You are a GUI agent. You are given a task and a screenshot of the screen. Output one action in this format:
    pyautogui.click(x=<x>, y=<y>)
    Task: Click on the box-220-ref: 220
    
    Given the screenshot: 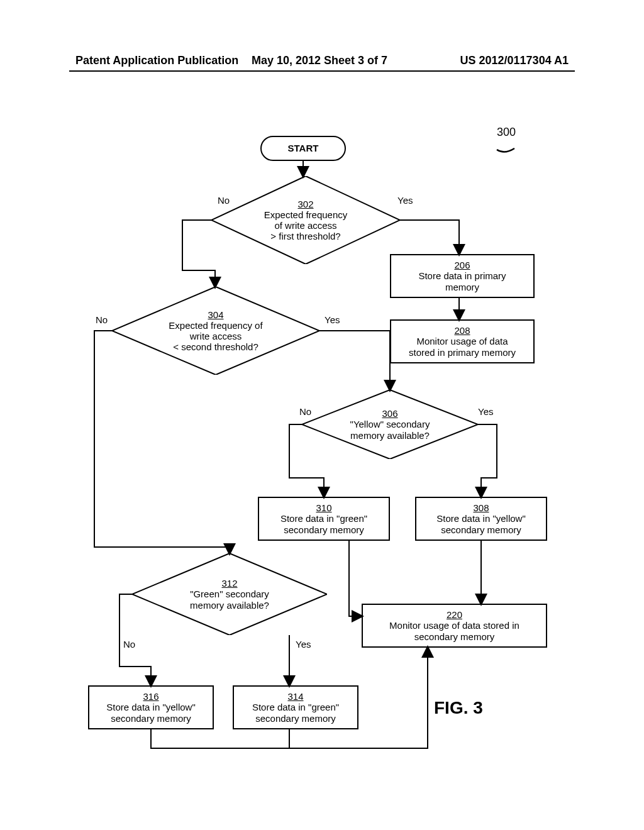 What is the action you would take?
    pyautogui.click(x=454, y=615)
    